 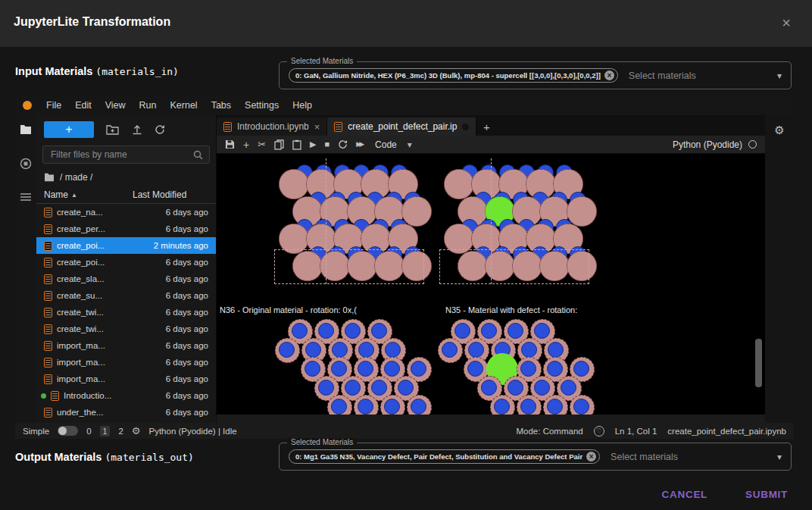 What do you see at coordinates (126, 212) in the screenshot?
I see `file-row: create_na...6 days ago` at bounding box center [126, 212].